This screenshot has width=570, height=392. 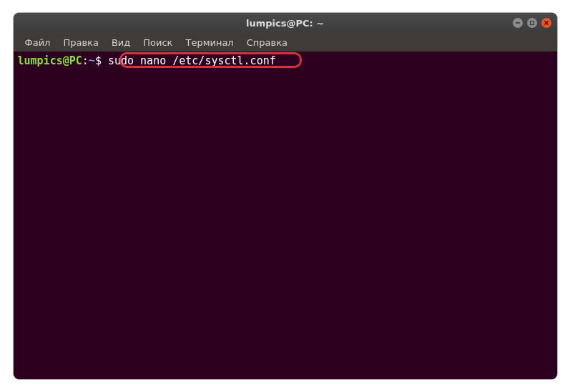 I want to click on window-controls, so click(x=532, y=23).